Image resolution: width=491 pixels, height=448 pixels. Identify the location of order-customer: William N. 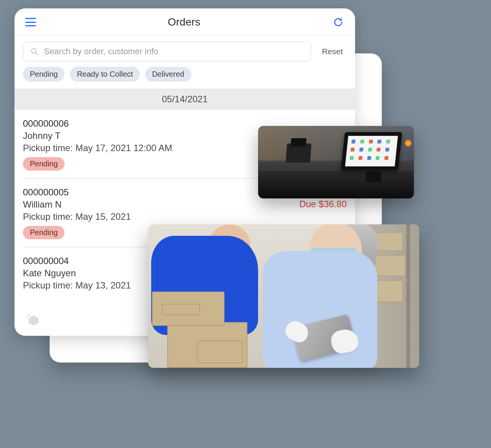
(77, 205).